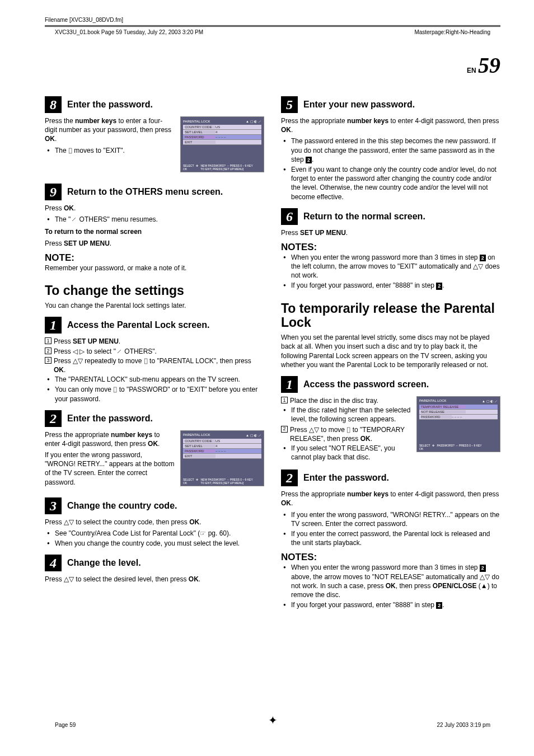  What do you see at coordinates (273, 26) in the screenshot?
I see `hr-top` at bounding box center [273, 26].